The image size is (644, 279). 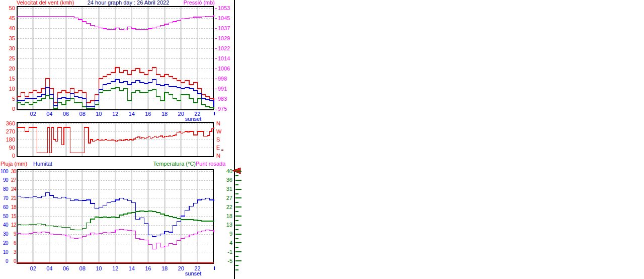 What do you see at coordinates (99, 114) in the screenshot?
I see `x-axis-label: 10` at bounding box center [99, 114].